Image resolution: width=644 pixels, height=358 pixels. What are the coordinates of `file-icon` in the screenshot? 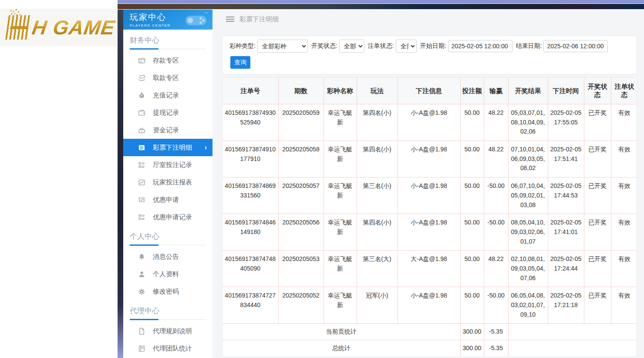 It's located at (142, 331).